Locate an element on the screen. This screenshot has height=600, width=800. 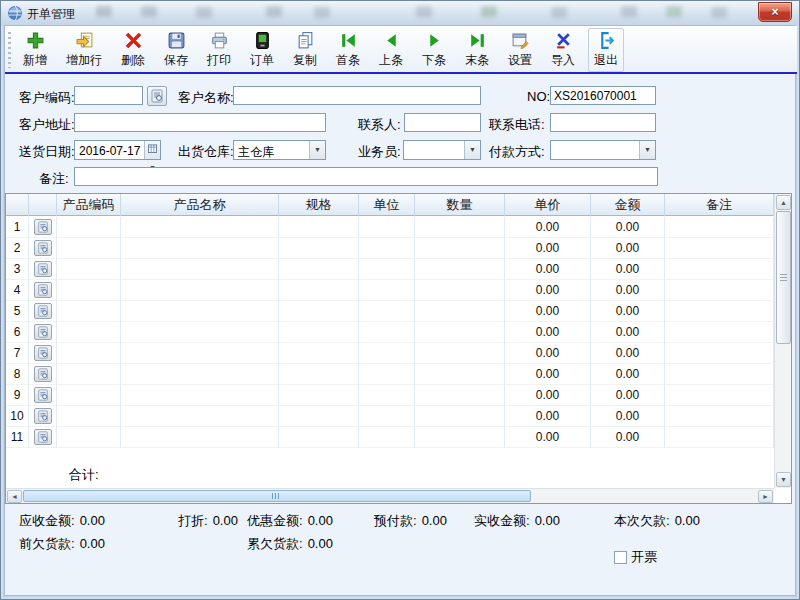
toolbar-button-new: 新增 is located at coordinates (35, 50).